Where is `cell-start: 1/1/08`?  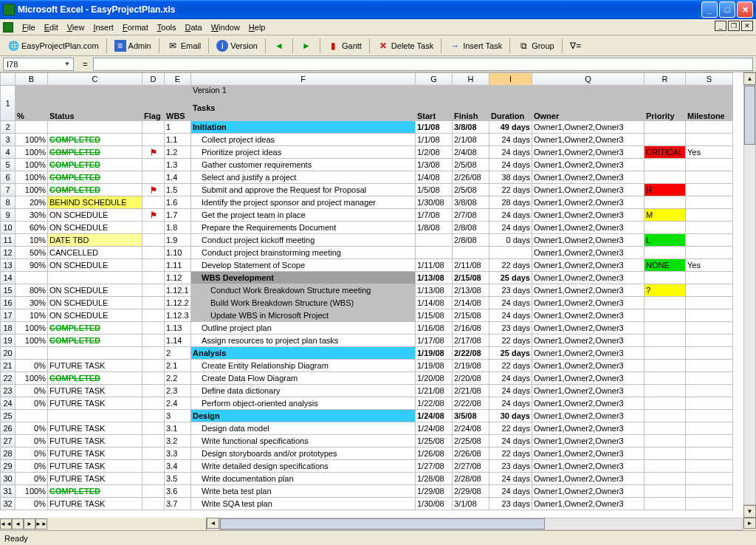 cell-start: 1/1/08 is located at coordinates (434, 127).